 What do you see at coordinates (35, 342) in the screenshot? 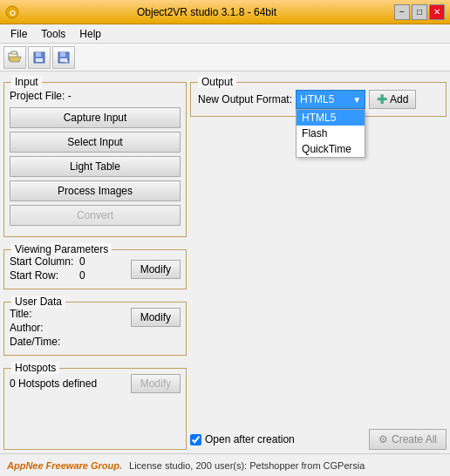
I see `user-data-datetime-label: Date/Time:` at bounding box center [35, 342].